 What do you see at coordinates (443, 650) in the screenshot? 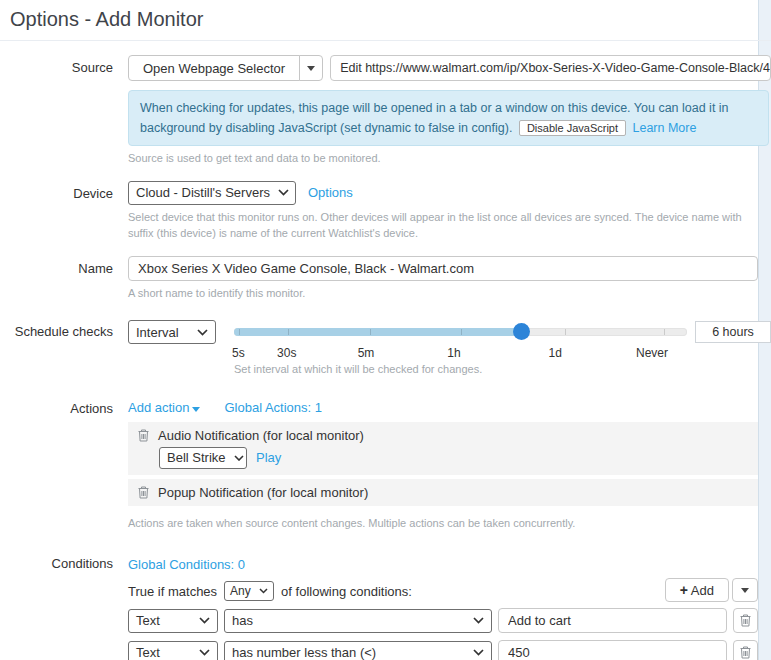
I see `condition-row: Text has number less than (<)` at bounding box center [443, 650].